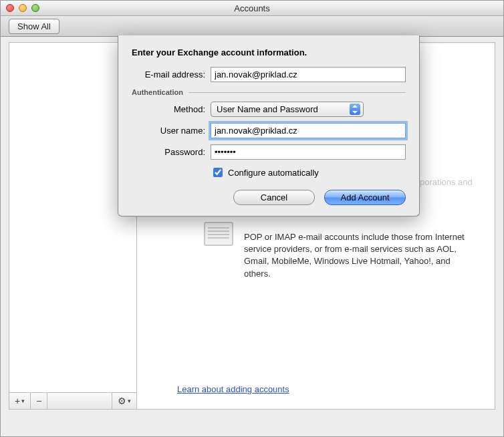  What do you see at coordinates (34, 27) in the screenshot?
I see `show-all-button: Show All` at bounding box center [34, 27].